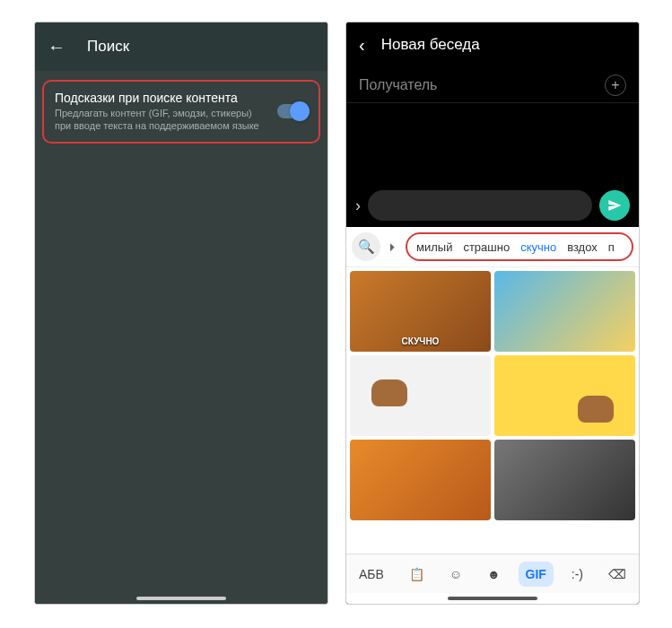 The image size is (672, 628). Describe the element at coordinates (292, 111) in the screenshot. I see `toggle-switch` at that location.